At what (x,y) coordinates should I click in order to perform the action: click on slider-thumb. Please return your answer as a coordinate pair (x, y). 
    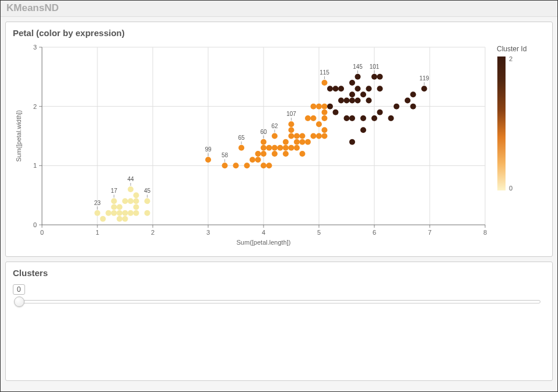
    Looking at the image, I should click on (19, 302).